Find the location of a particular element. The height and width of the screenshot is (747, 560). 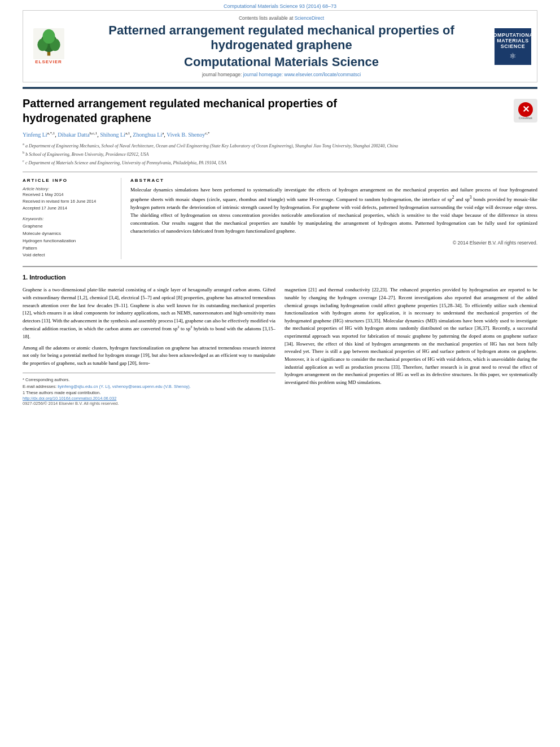

keyword-md: Molecule dynamics is located at coordinates (68, 234).